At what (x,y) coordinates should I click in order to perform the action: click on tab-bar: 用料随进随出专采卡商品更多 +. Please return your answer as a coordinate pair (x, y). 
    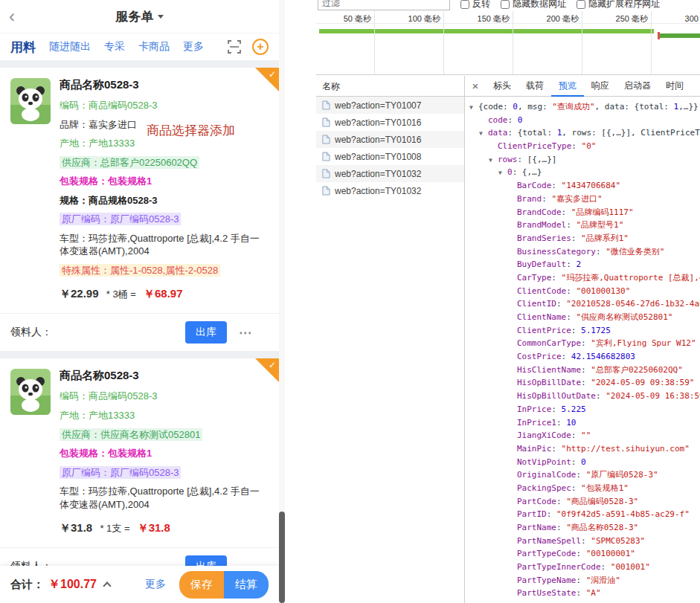
    Looking at the image, I should click on (140, 47).